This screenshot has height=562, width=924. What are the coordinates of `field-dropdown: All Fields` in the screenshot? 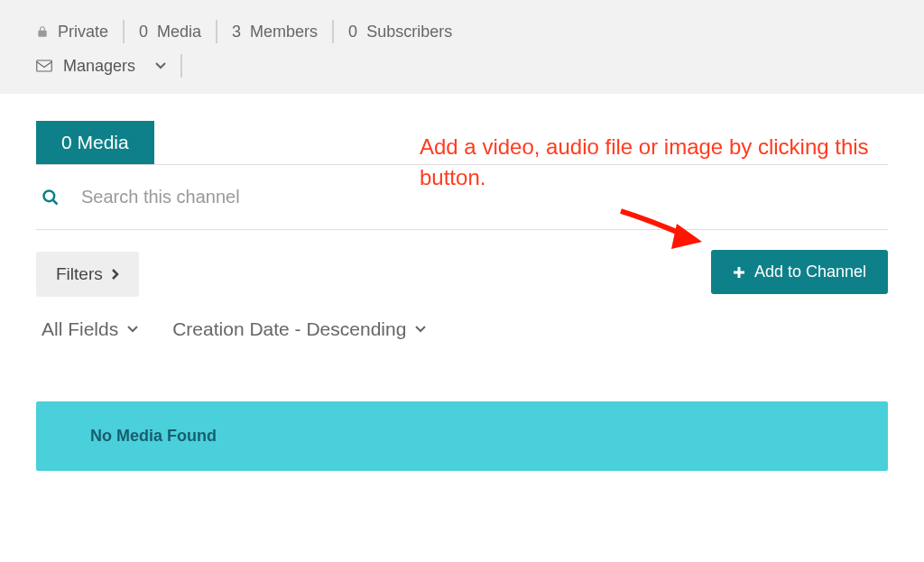 It's located at (90, 329).